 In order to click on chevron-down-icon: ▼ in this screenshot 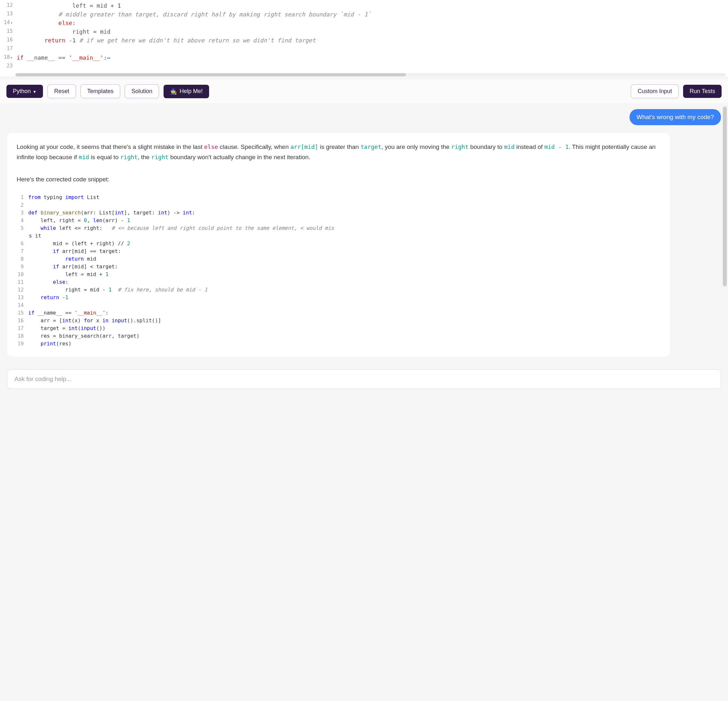, I will do `click(35, 92)`.